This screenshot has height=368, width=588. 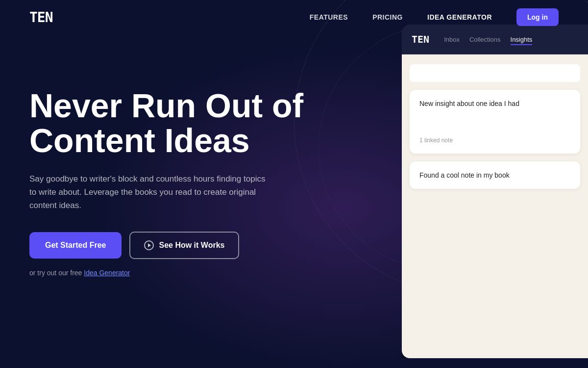 What do you see at coordinates (460, 17) in the screenshot?
I see `nav-idea-generator: IDEA GENERATOR` at bounding box center [460, 17].